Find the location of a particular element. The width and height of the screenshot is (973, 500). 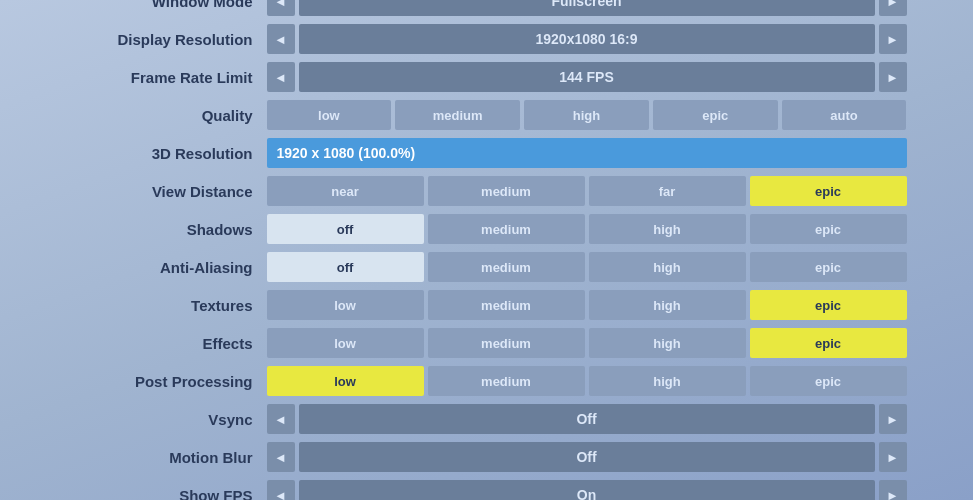

window-mode-left-arrow: ◄ is located at coordinates (281, 8).